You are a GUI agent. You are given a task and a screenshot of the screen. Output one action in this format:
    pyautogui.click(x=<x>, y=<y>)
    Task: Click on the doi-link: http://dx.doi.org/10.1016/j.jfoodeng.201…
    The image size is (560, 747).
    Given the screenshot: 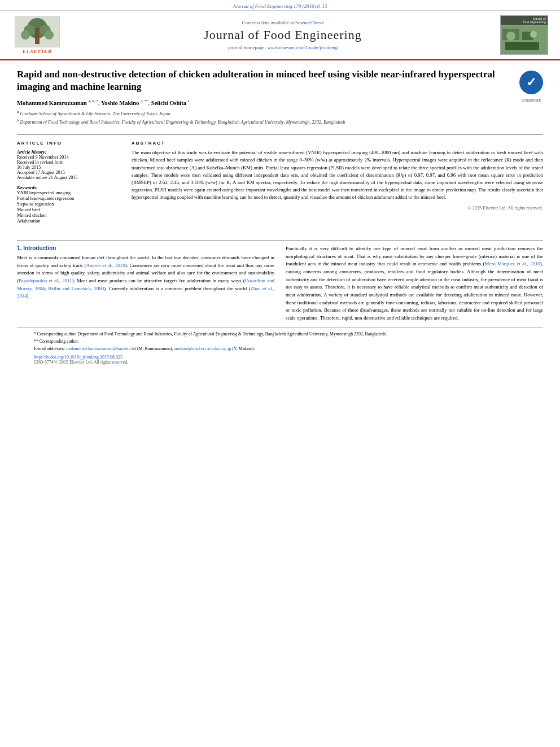 What is the action you would take?
    pyautogui.click(x=280, y=357)
    